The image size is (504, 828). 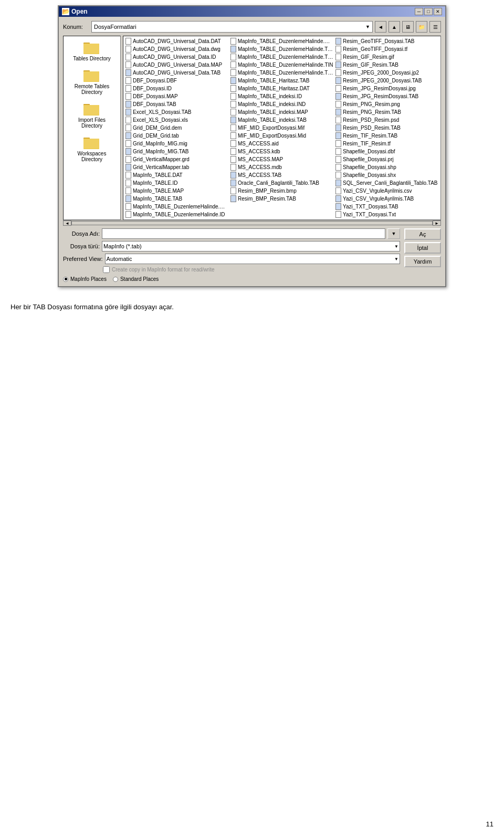 I want to click on file-item: AutoCAD_DWG_Universal_Data.MAP, so click(x=177, y=65).